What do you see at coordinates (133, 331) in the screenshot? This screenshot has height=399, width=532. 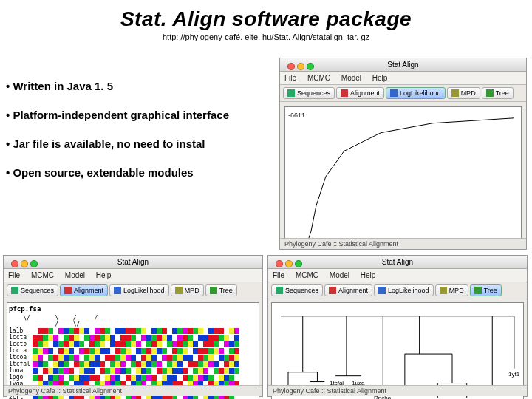 I see `alignment-row: 1a1b` at bounding box center [133, 331].